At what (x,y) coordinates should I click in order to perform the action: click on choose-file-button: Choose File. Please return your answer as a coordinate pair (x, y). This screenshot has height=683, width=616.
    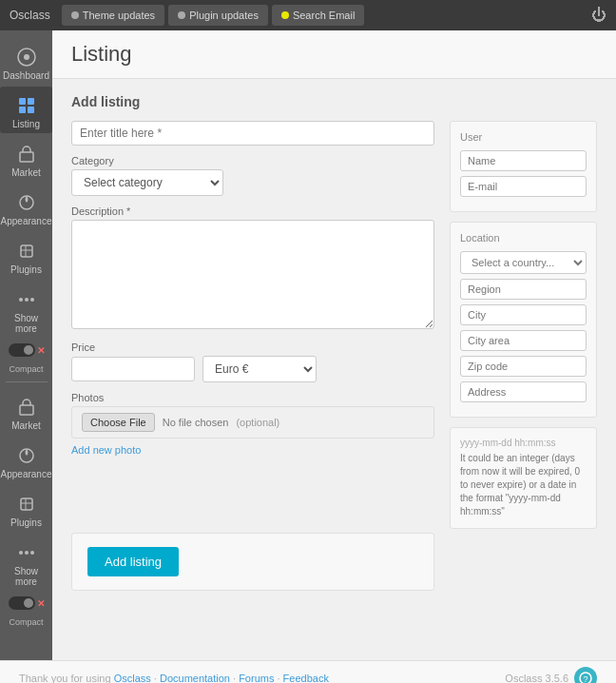
    Looking at the image, I should click on (118, 422).